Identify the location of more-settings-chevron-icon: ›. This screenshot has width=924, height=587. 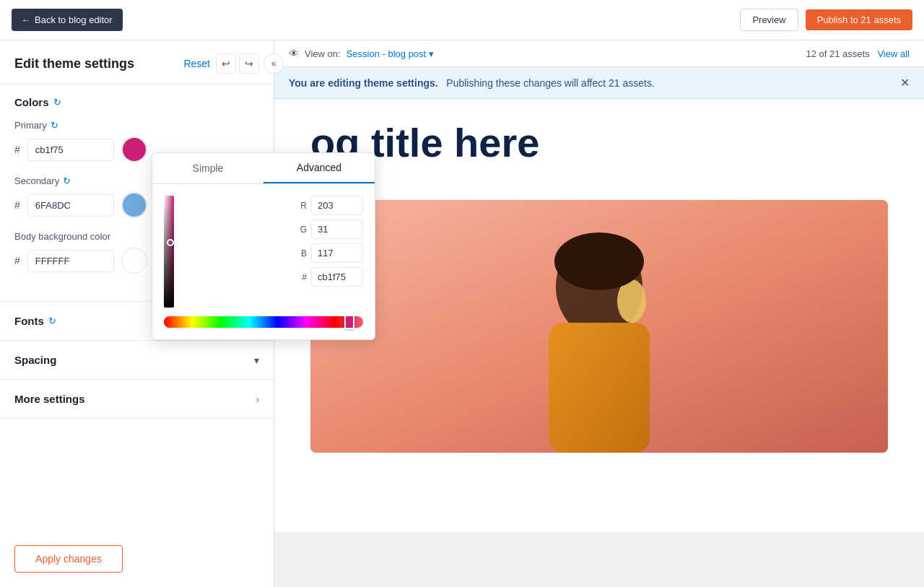
(257, 399).